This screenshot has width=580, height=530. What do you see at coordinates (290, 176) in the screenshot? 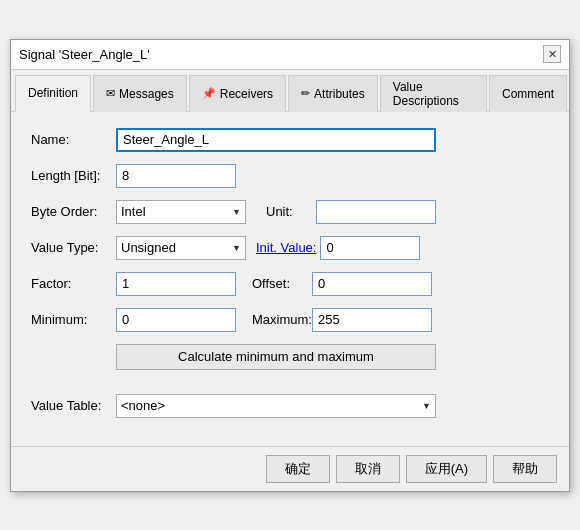
I see `length-row: Length [Bit]:` at bounding box center [290, 176].